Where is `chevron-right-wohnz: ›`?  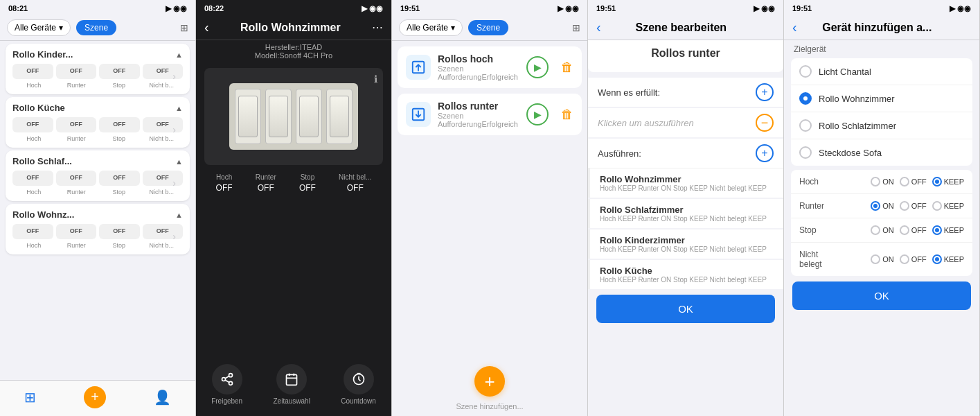 chevron-right-wohnz: › is located at coordinates (175, 236).